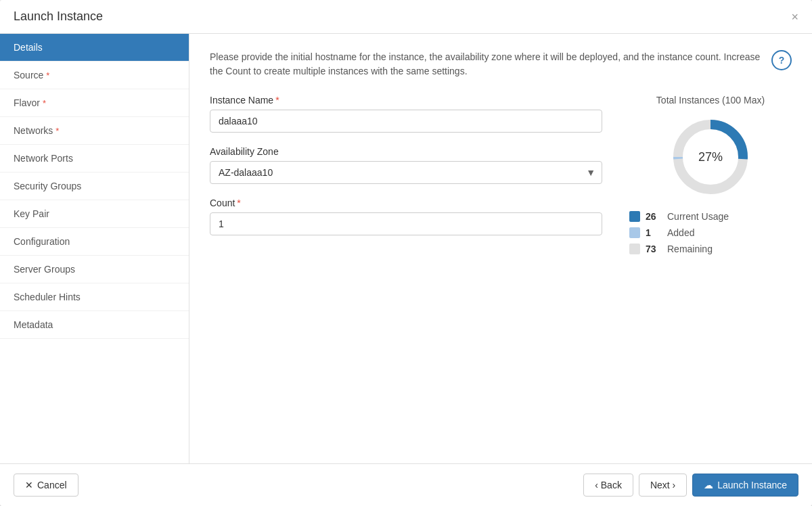 This screenshot has height=506, width=812. Describe the element at coordinates (406, 100) in the screenshot. I see `instance-name-label: Instance Name*` at that location.